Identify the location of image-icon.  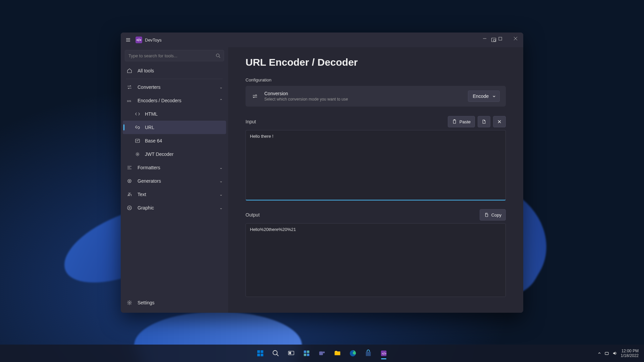
(129, 208).